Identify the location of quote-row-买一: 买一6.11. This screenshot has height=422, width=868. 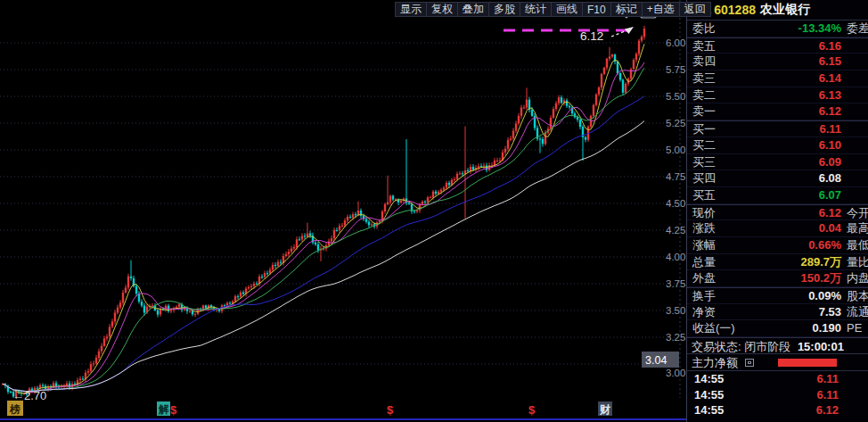
(777, 128).